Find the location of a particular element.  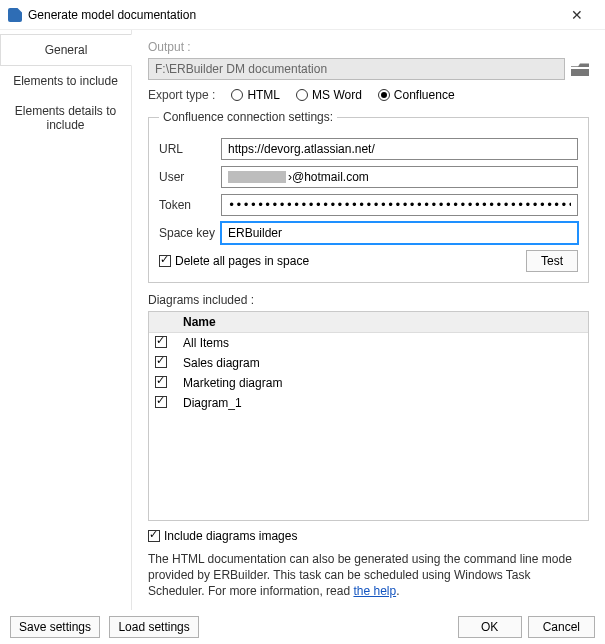

delete-pages-checkbox: Delete all pages in space is located at coordinates (234, 261).